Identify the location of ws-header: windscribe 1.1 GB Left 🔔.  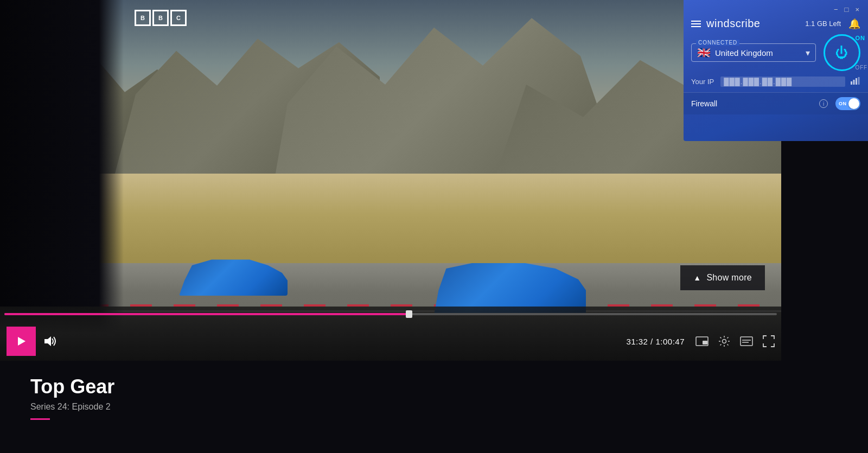
(776, 25).